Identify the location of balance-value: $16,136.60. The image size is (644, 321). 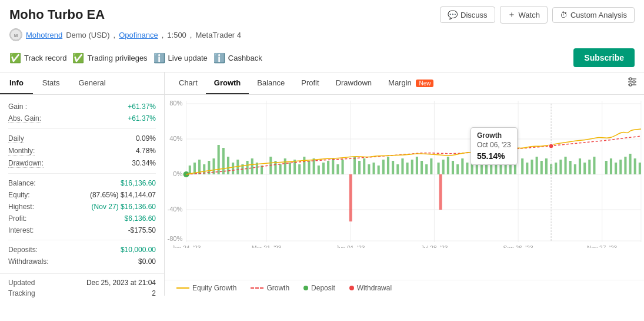
(138, 183).